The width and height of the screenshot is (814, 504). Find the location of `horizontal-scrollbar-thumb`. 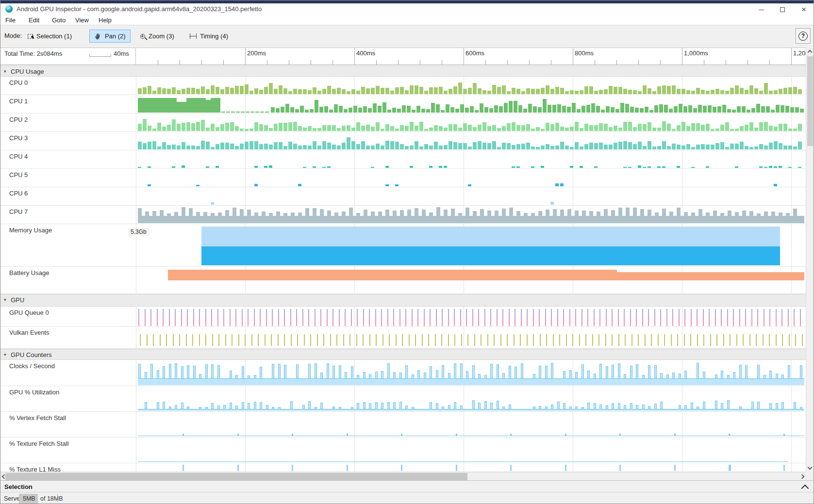

horizontal-scrollbar-thumb is located at coordinates (236, 476).